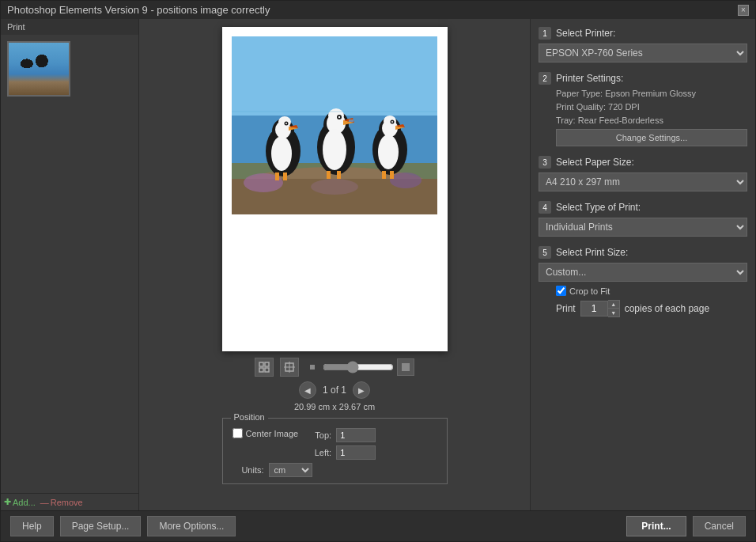 The height and width of the screenshot is (542, 756). I want to click on add-button: ✚ Add..., so click(20, 502).